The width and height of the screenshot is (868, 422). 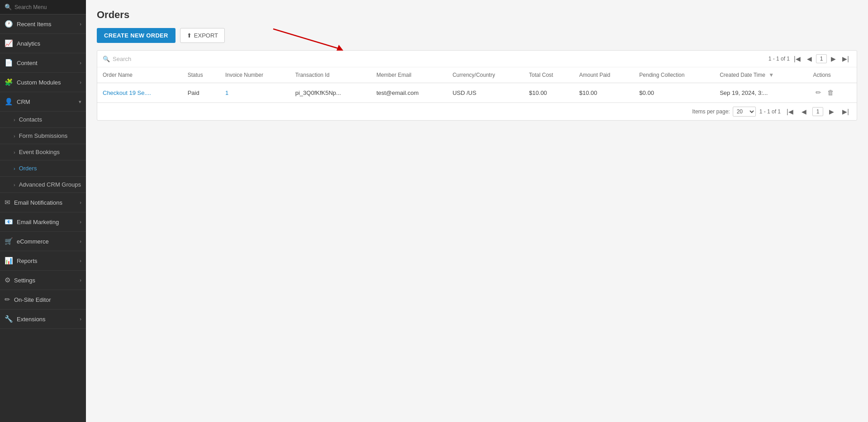 I want to click on sidebar-item-ecommerce: 🛒 eCommerce ›, so click(x=43, y=241).